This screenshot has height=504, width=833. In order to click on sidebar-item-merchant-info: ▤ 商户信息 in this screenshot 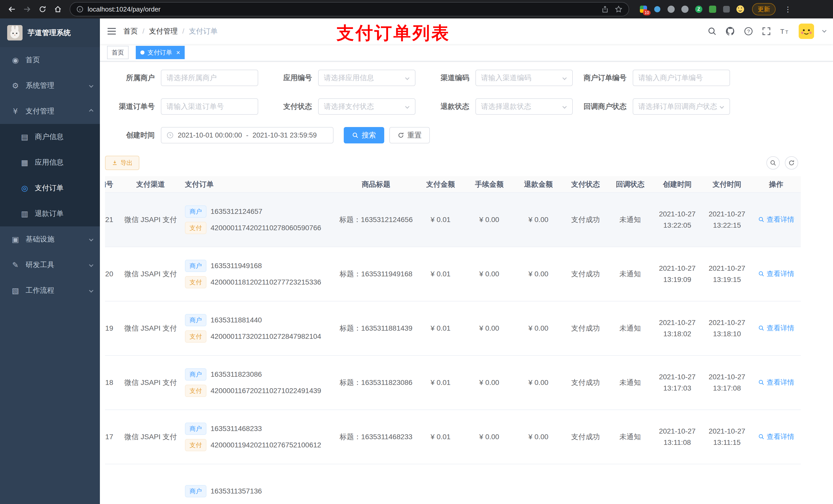, I will do `click(50, 137)`.